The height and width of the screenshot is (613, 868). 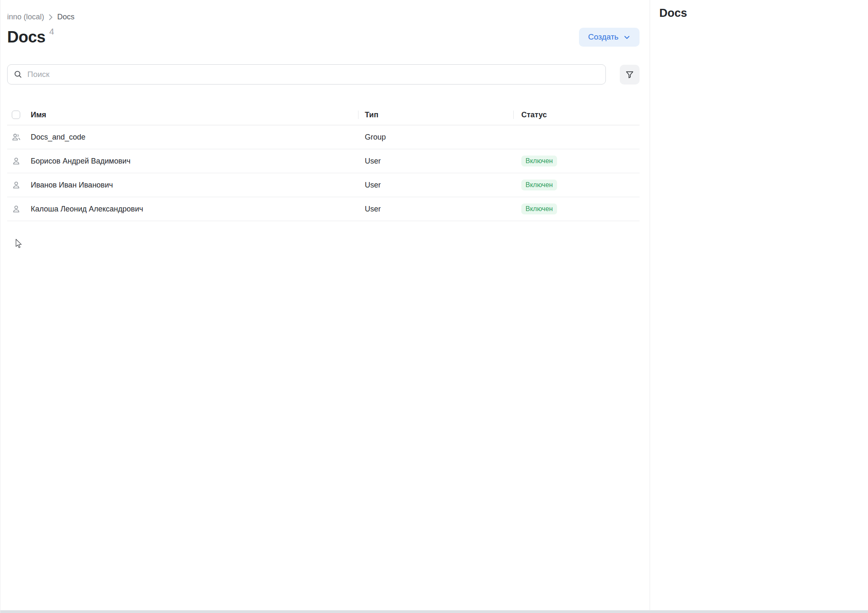 What do you see at coordinates (603, 37) in the screenshot?
I see `create-button-label: Создать` at bounding box center [603, 37].